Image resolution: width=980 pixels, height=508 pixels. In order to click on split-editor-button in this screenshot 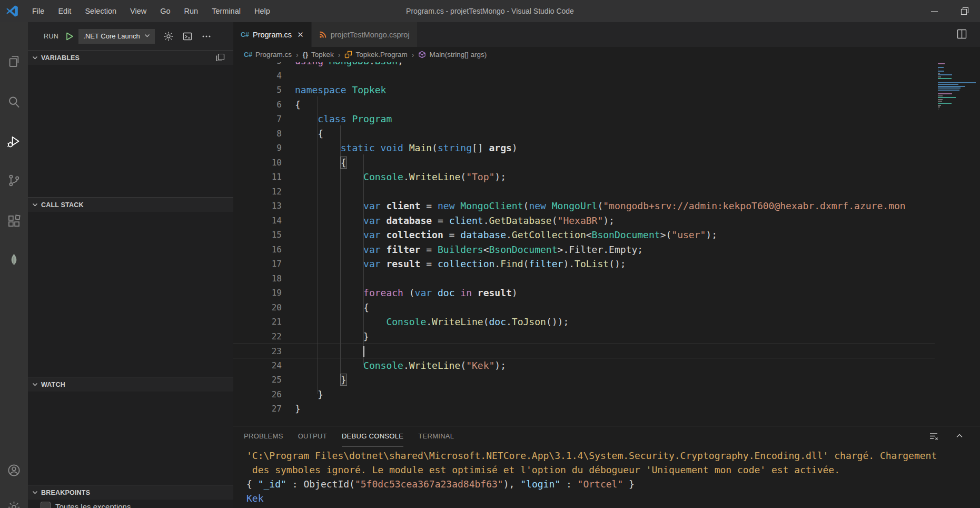, I will do `click(962, 35)`.